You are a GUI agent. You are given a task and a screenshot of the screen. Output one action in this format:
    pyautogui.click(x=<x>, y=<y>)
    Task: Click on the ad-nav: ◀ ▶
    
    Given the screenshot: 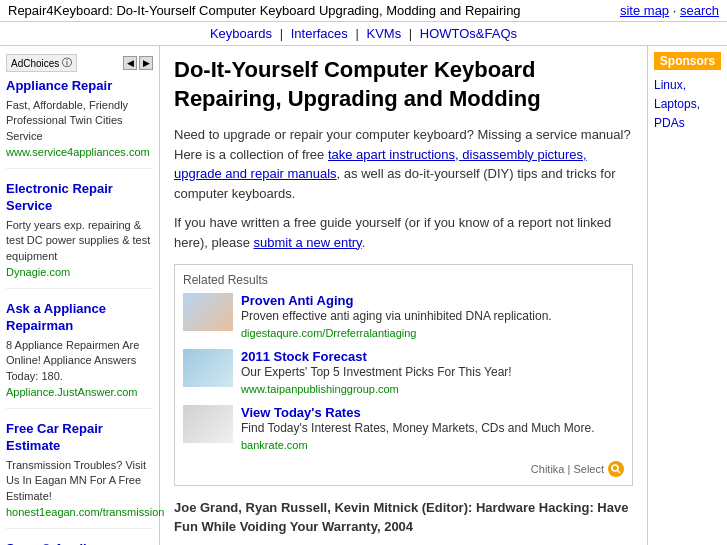 What is the action you would take?
    pyautogui.click(x=138, y=63)
    